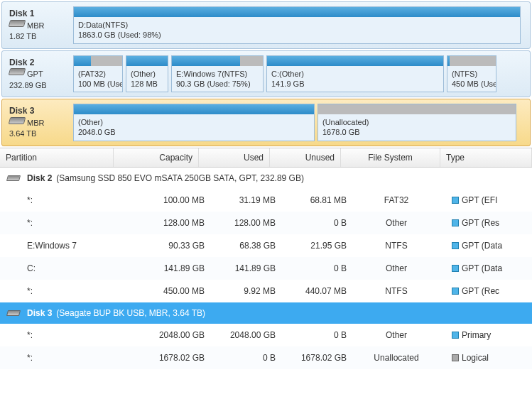 The image size is (532, 399). Describe the element at coordinates (396, 200) in the screenshot. I see `cell-fs: FAT32` at that location.